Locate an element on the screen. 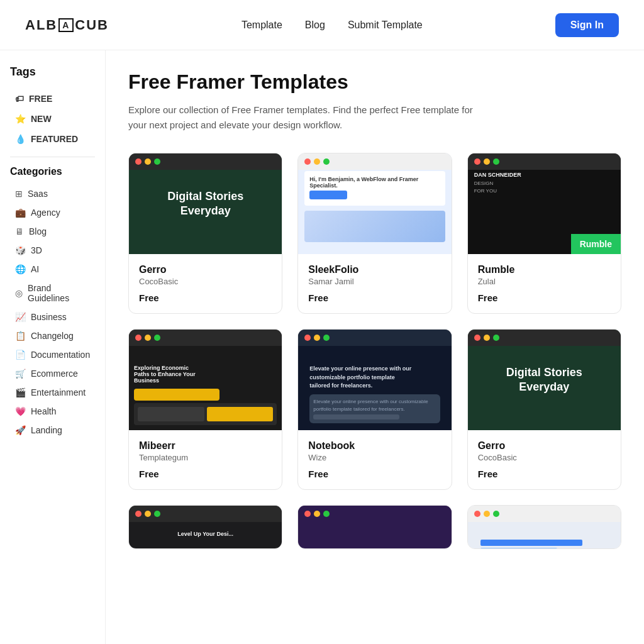  tag-label-featured: FEATURED is located at coordinates (54, 139).